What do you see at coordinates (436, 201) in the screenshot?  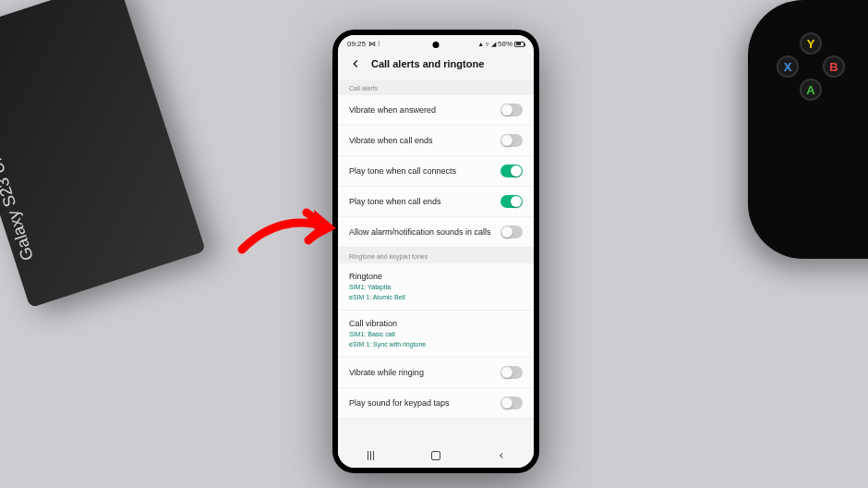 I see `row-tone-ends: Play tone when call ends` at bounding box center [436, 201].